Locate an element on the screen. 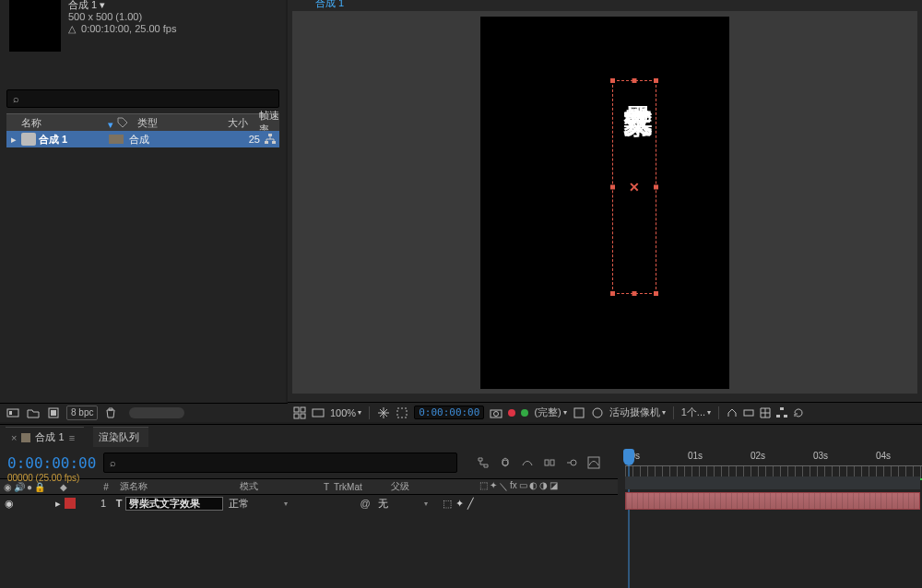 This screenshot has width=922, height=588. separator is located at coordinates (673, 413).